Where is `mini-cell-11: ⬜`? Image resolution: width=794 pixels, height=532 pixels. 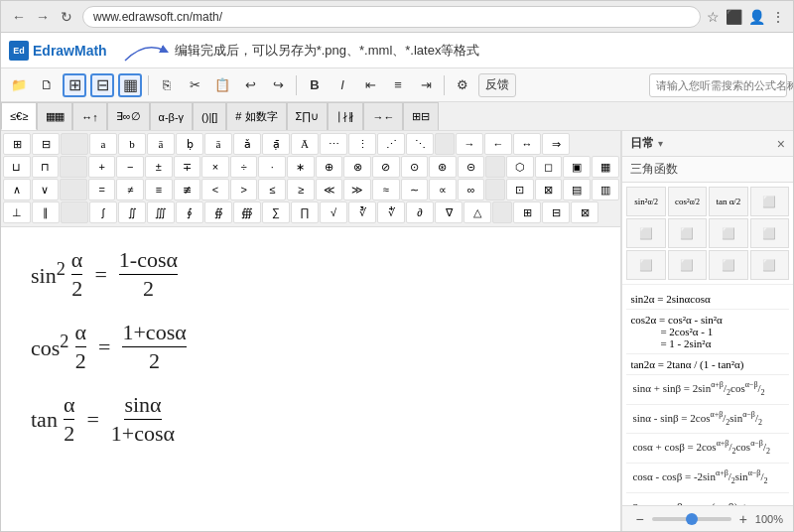 mini-cell-11: ⬜ is located at coordinates (728, 265).